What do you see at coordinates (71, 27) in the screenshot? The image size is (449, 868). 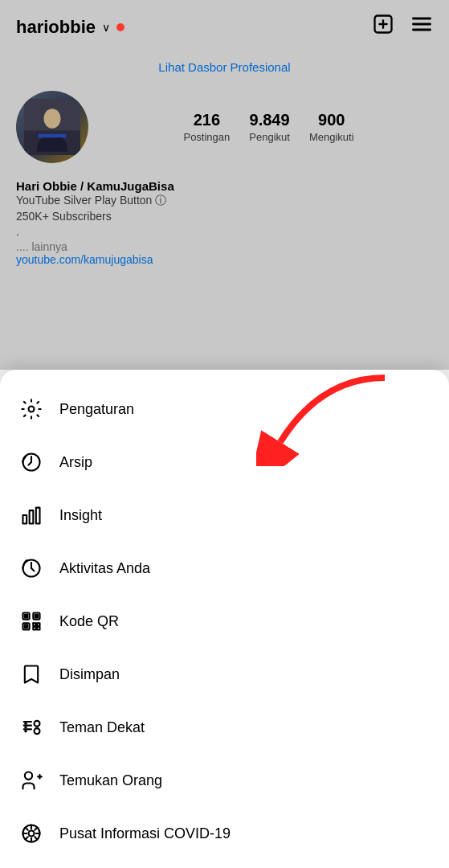 I see `header-left: hariobbie ∨` at bounding box center [71, 27].